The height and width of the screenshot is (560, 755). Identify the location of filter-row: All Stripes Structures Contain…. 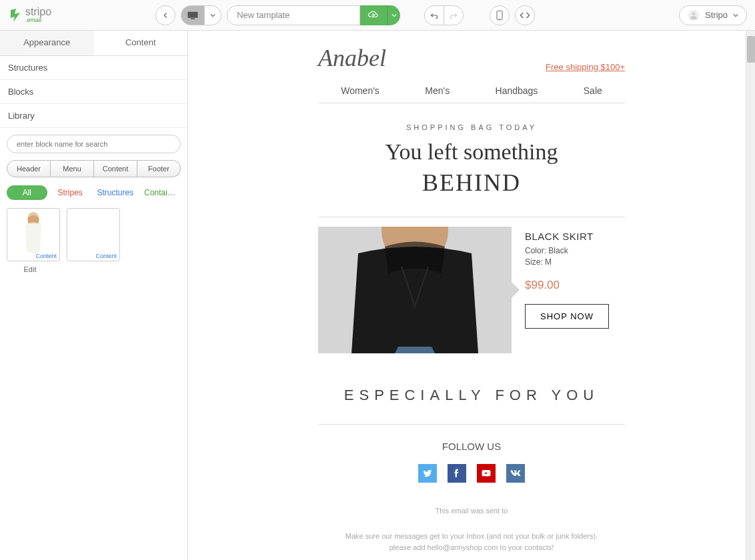
(93, 193).